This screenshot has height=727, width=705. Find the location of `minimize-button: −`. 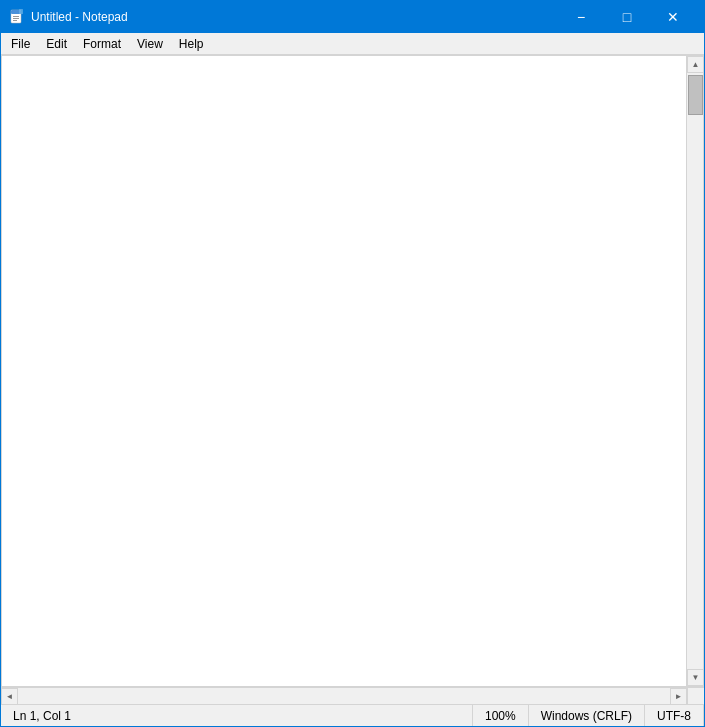

minimize-button: − is located at coordinates (581, 17).